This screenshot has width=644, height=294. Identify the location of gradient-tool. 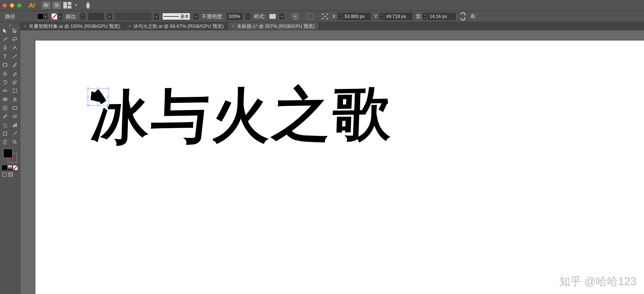
(15, 108).